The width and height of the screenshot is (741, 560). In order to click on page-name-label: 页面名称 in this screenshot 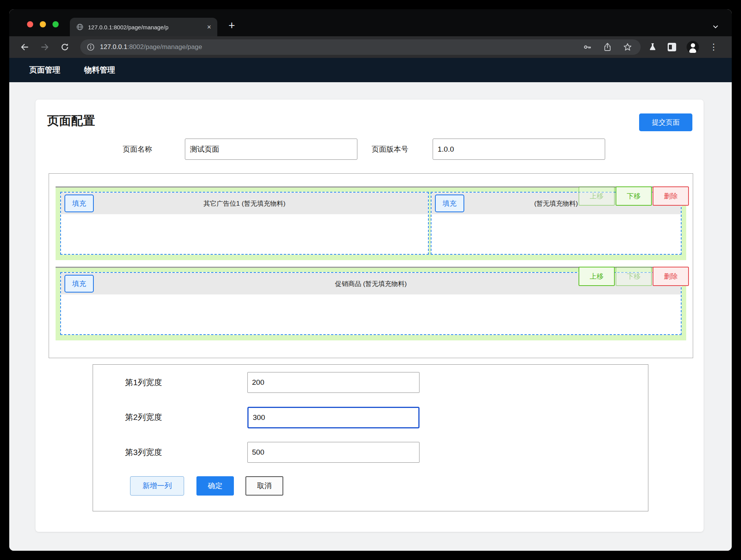, I will do `click(137, 149)`.